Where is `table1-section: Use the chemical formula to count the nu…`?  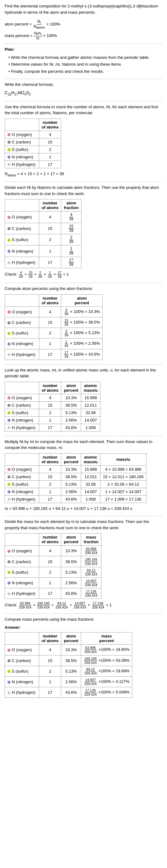
table1-section: Use the chemical formula to count the nu… is located at coordinates (84, 141).